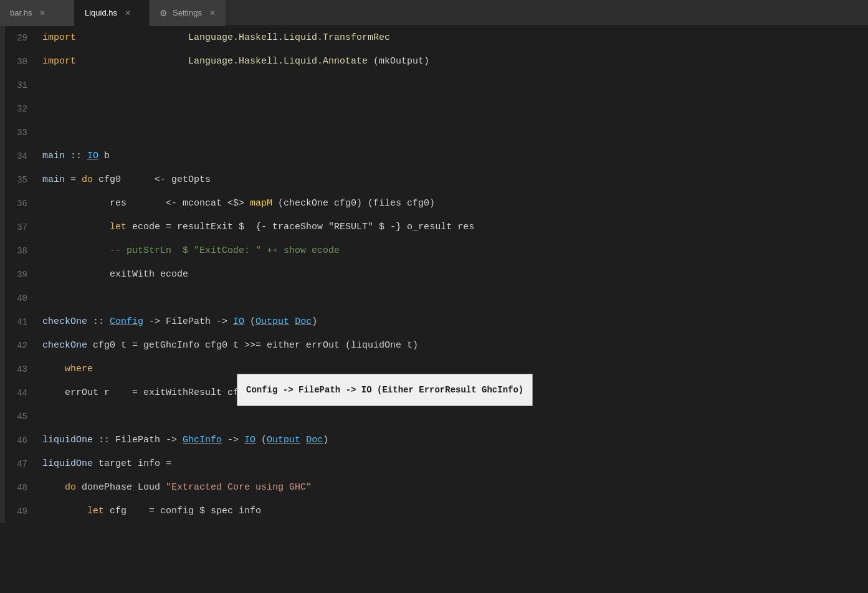 The height and width of the screenshot is (593, 868). Describe the element at coordinates (434, 85) in the screenshot. I see `code-line-31: 31` at that location.